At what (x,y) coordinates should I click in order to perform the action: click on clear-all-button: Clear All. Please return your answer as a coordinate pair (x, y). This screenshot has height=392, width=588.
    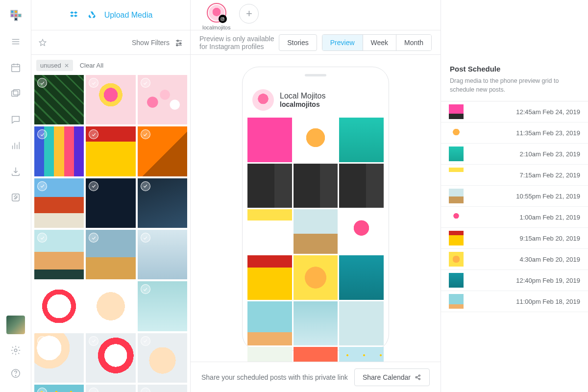
    Looking at the image, I should click on (92, 66).